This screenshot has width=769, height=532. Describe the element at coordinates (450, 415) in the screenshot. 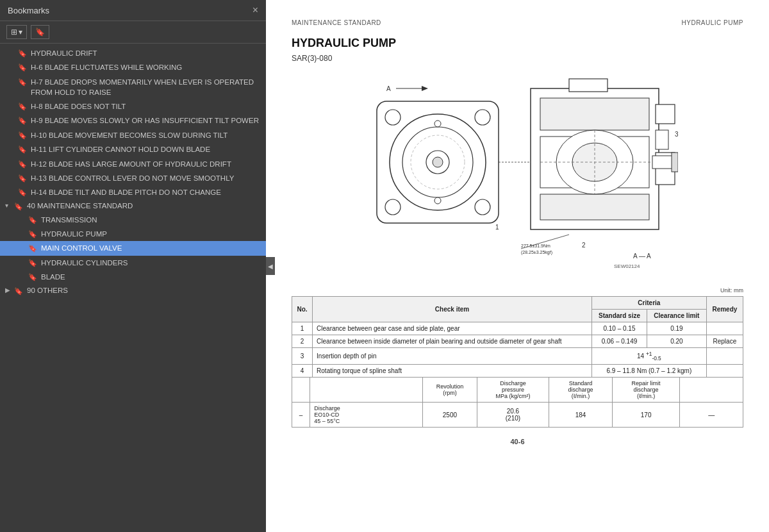

I see `discharge-rpm: 2500` at that location.